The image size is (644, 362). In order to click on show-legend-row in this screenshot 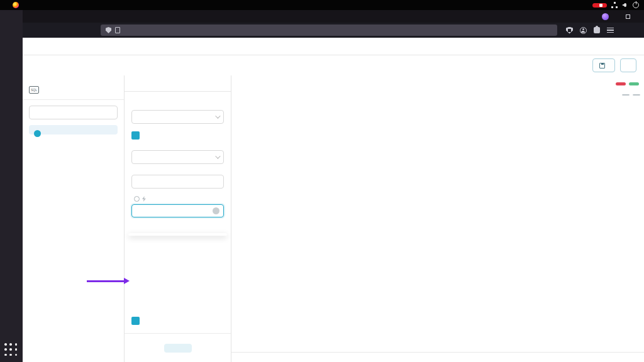, I will do `click(177, 136)`.